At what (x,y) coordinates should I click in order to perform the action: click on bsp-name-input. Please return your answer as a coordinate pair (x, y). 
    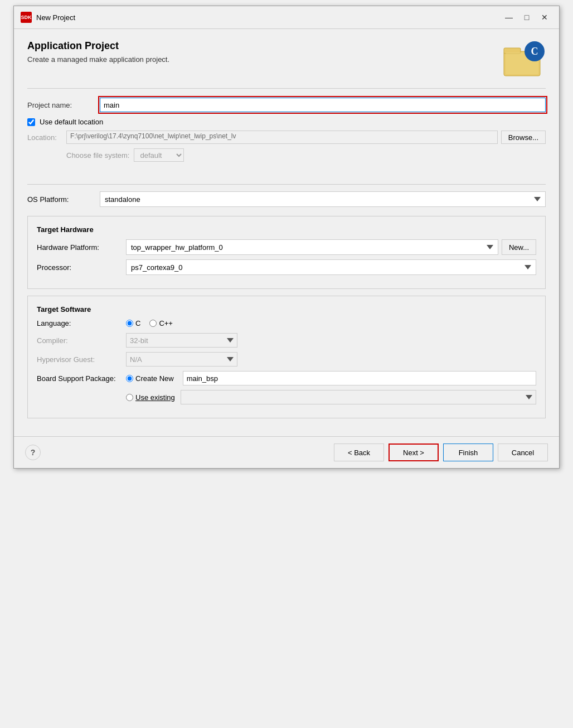
    Looking at the image, I should click on (360, 378).